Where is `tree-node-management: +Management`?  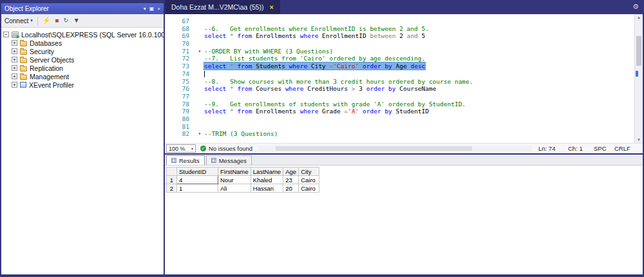
tree-node-management: +Management is located at coordinates (82, 76).